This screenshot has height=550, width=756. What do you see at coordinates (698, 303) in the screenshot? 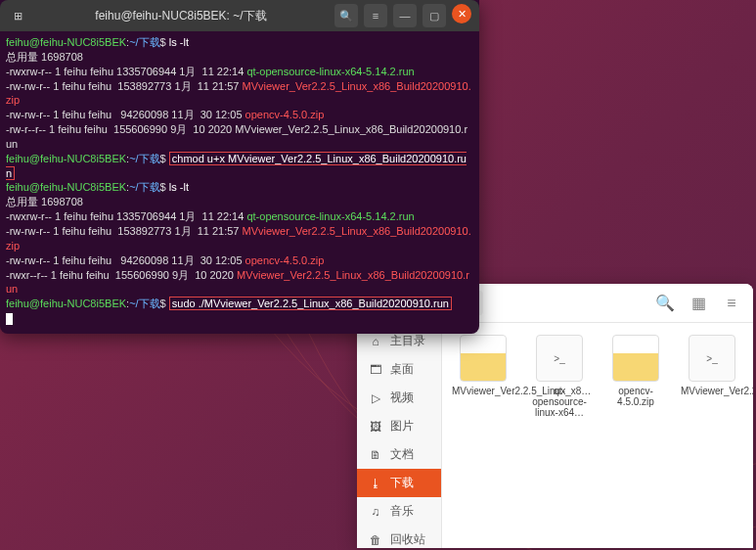
I see `view-grid-icon: ▦` at bounding box center [698, 303].